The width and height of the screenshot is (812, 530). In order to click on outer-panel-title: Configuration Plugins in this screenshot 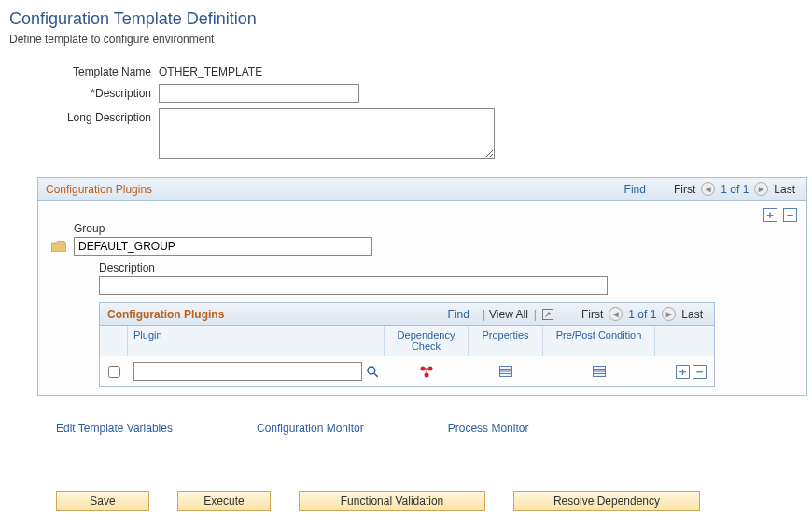, I will do `click(99, 189)`.